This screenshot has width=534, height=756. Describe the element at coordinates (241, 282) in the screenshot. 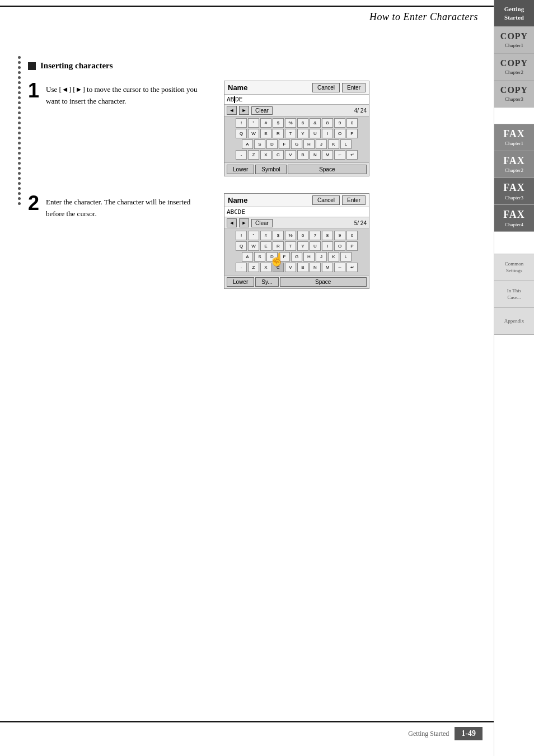

I see `kb2-lower-btn: Lower` at that location.